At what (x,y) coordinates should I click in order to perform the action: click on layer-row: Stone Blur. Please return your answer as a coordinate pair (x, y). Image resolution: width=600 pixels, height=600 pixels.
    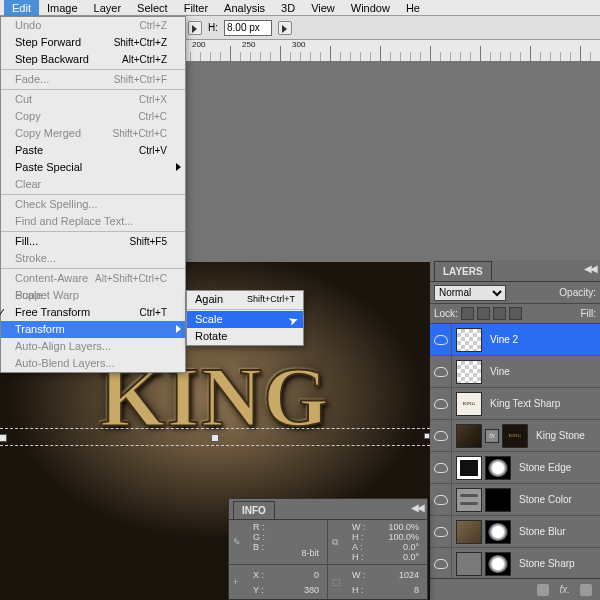
    Looking at the image, I should click on (515, 532).